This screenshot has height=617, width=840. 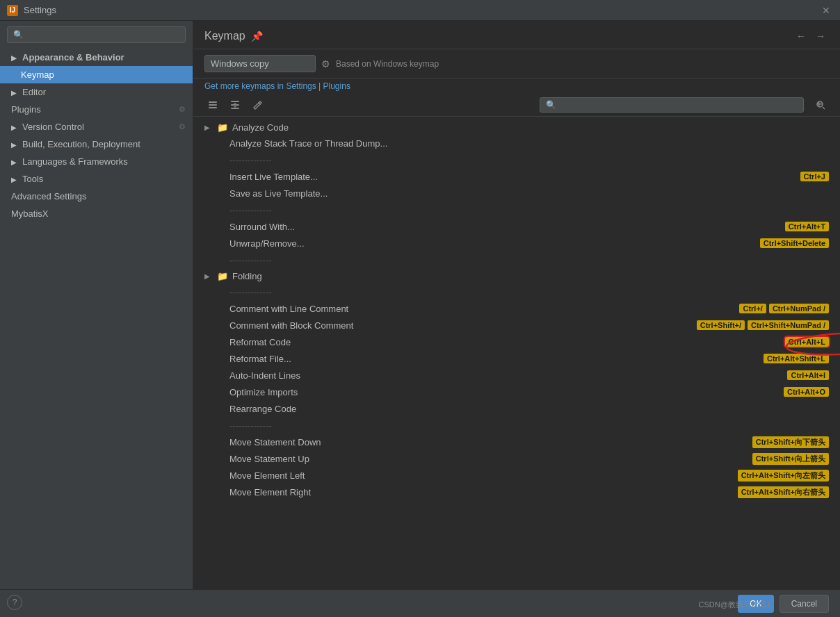 I want to click on kbd-badges: Ctrl+Shift+/ Ctrl+Shift+NumPad /, so click(x=763, y=325).